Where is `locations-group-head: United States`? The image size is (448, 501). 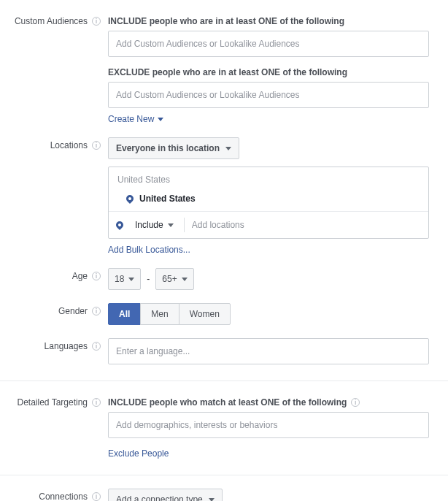 locations-group-head: United States is located at coordinates (269, 178).